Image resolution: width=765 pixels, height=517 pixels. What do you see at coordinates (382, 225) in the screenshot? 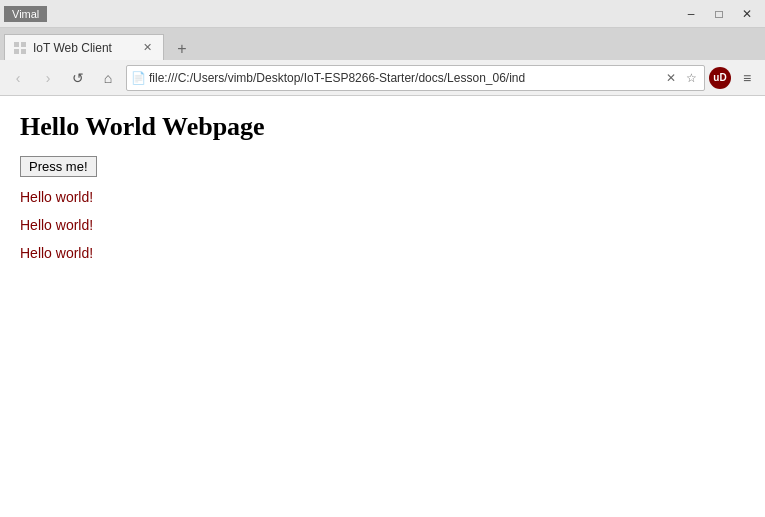
I see `hello-line-2: Hello world!` at bounding box center [382, 225].